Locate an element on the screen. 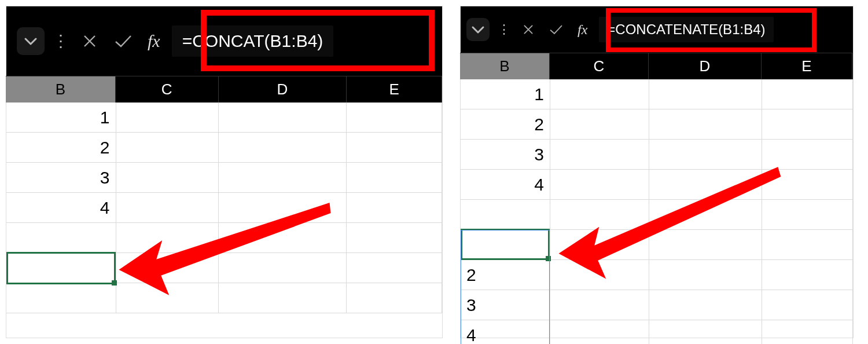 The image size is (868, 344). cell-b8: 3 is located at coordinates (506, 305).